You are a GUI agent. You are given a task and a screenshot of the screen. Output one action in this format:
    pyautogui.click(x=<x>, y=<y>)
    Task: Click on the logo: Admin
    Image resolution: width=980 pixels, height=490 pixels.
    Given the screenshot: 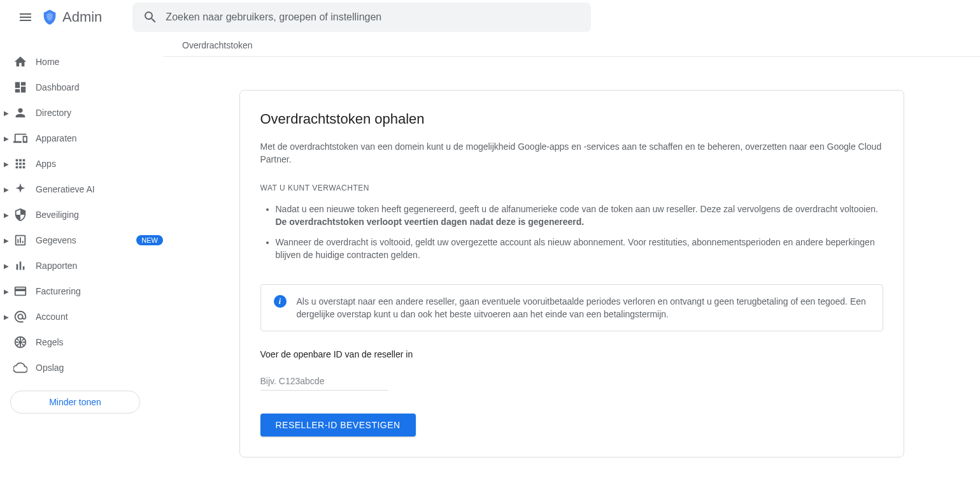 What is the action you would take?
    pyautogui.click(x=71, y=17)
    